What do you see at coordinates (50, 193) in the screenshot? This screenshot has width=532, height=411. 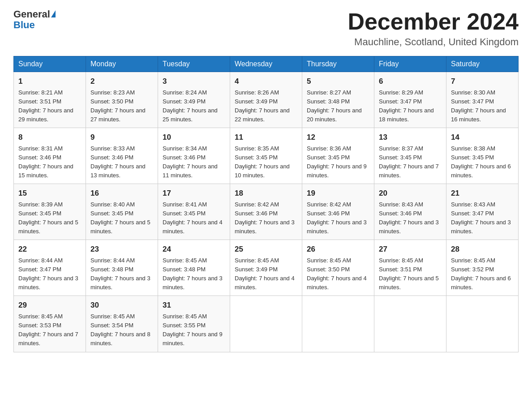 I see `day-number: 15` at bounding box center [50, 193].